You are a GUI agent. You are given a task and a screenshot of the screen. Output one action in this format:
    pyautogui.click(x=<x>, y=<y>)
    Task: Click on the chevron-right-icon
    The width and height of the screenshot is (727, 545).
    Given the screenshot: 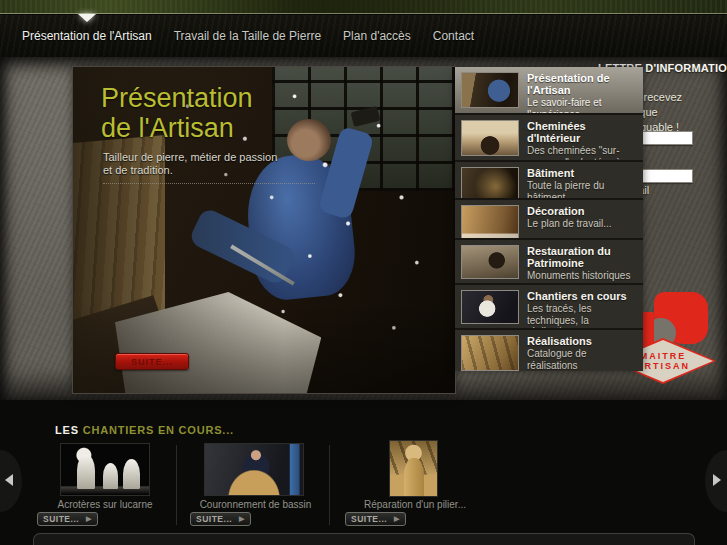 What is the action you would take?
    pyautogui.click(x=717, y=480)
    